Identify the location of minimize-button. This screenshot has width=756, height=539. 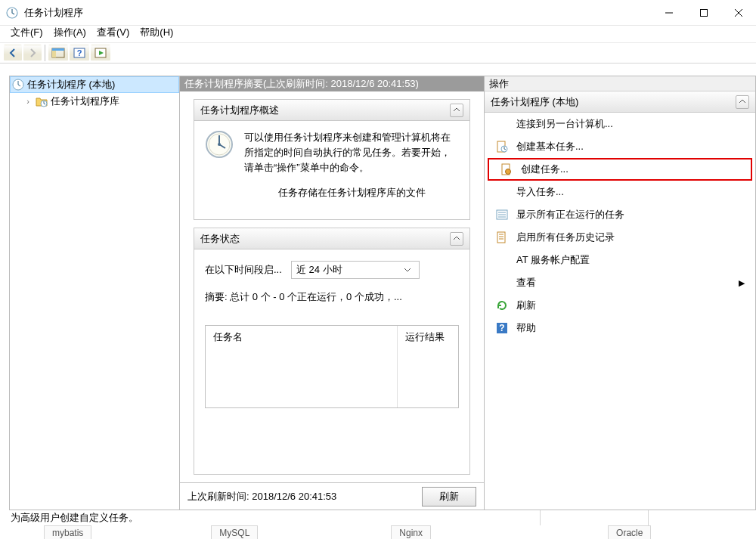
(669, 12).